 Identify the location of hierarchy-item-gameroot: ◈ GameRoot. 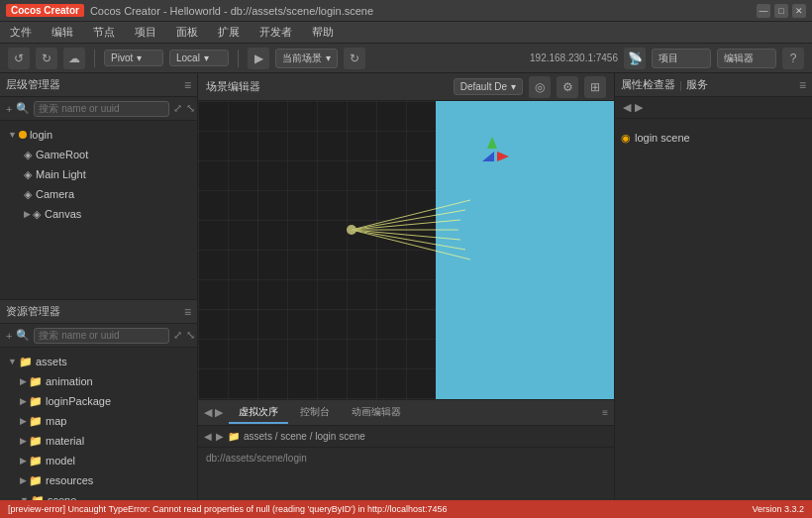
(99, 155).